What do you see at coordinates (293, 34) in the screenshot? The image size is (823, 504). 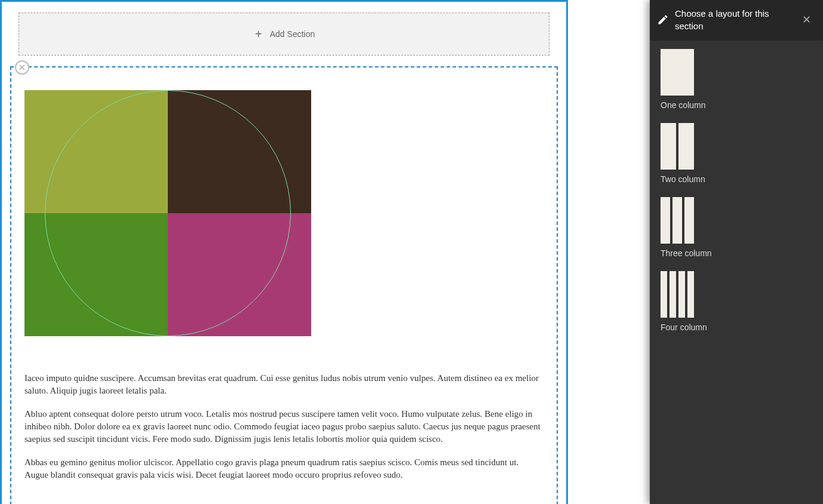 I see `add-section-label: Add Section` at bounding box center [293, 34].